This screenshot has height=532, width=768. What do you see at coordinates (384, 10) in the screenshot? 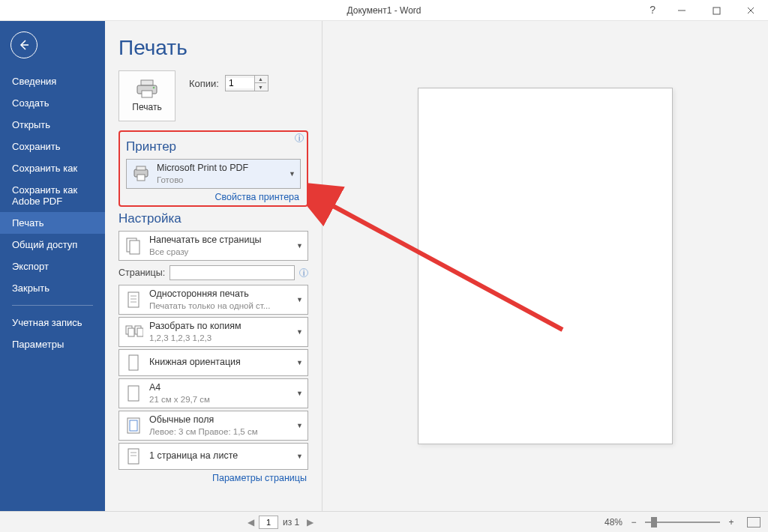
I see `title-bar: Документ1 - Word ?` at bounding box center [384, 10].